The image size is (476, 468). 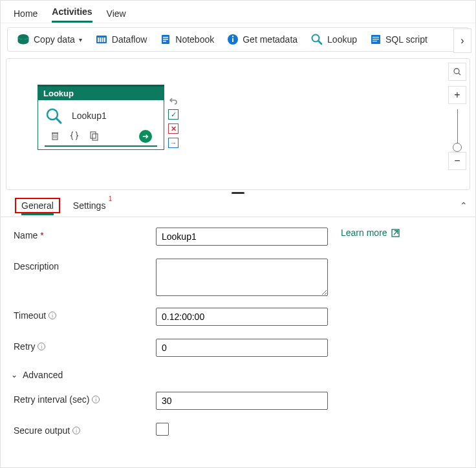 I want to click on notebook-label: Notebook, so click(x=195, y=39).